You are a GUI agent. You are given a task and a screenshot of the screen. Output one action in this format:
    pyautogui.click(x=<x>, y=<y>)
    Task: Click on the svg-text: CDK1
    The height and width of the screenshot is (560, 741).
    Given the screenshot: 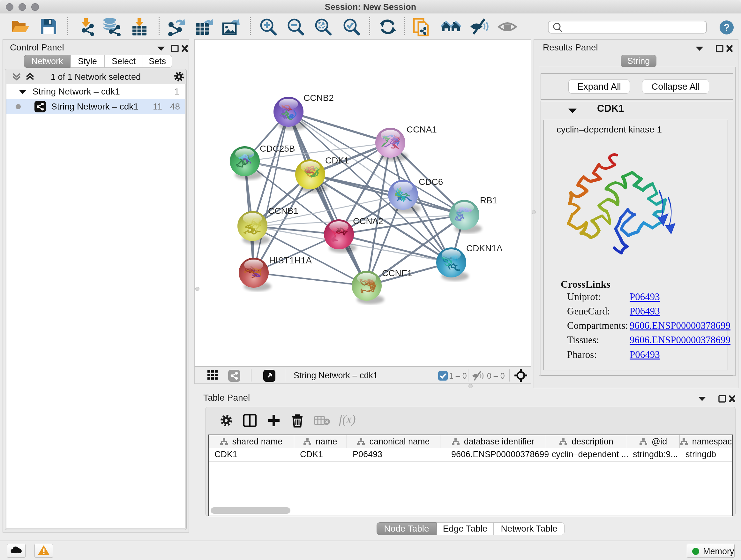 What is the action you would take?
    pyautogui.click(x=337, y=160)
    